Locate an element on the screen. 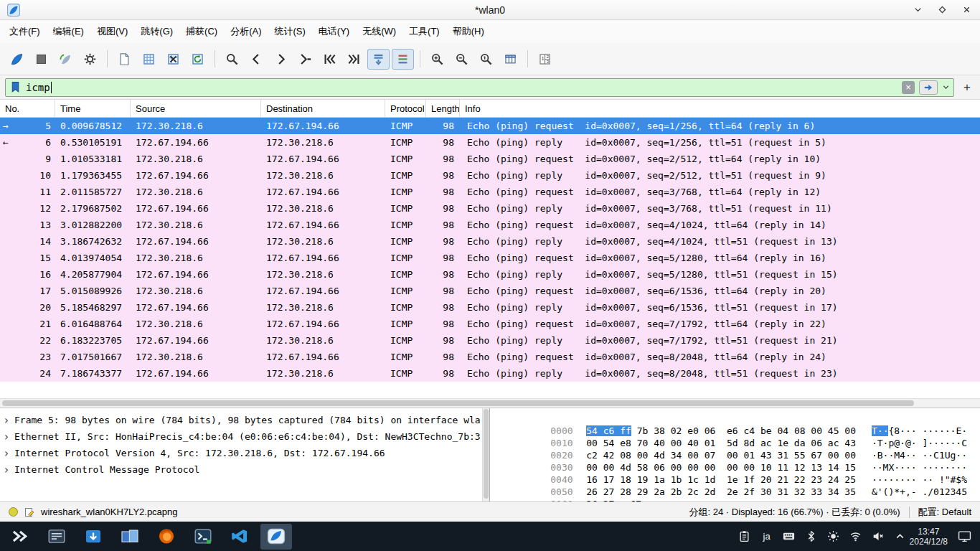 The width and height of the screenshot is (980, 551). go-back-icon is located at coordinates (257, 59).